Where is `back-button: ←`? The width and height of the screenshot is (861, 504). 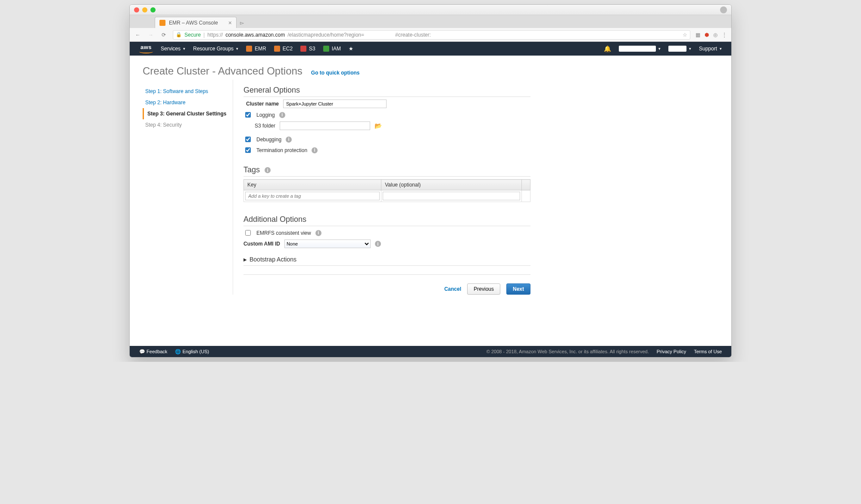 back-button: ← is located at coordinates (138, 35).